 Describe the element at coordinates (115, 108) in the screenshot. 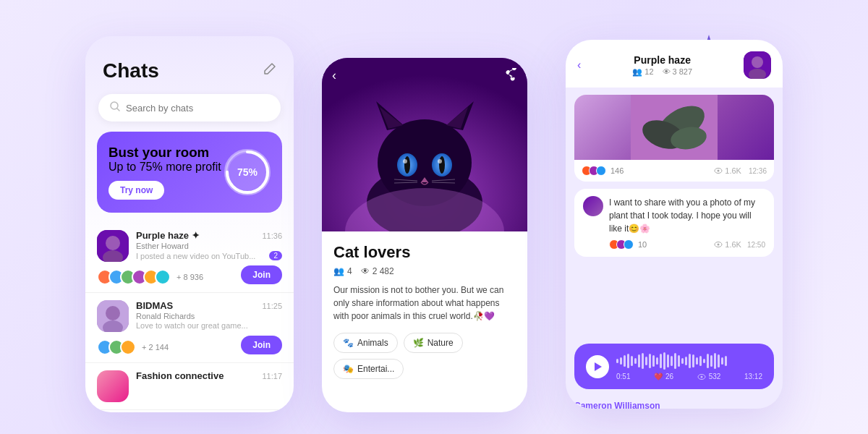

I see `search-icon` at that location.